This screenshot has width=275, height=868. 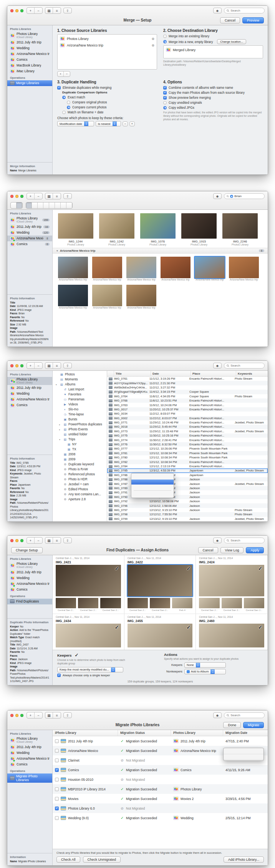 What do you see at coordinates (246, 366) in the screenshot?
I see `search-input` at bounding box center [246, 366].